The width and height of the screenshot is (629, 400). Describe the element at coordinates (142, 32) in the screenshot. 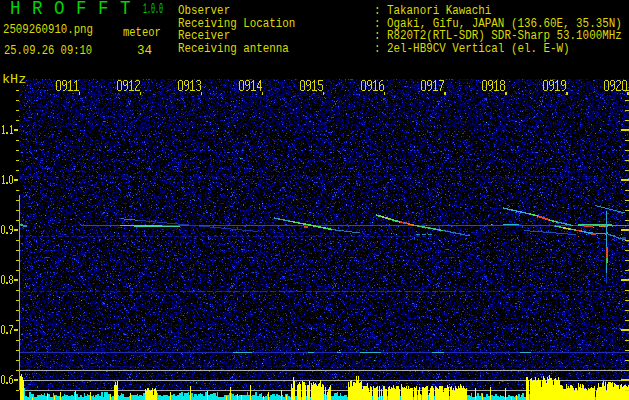

I see `svg-text: meteor` at that location.